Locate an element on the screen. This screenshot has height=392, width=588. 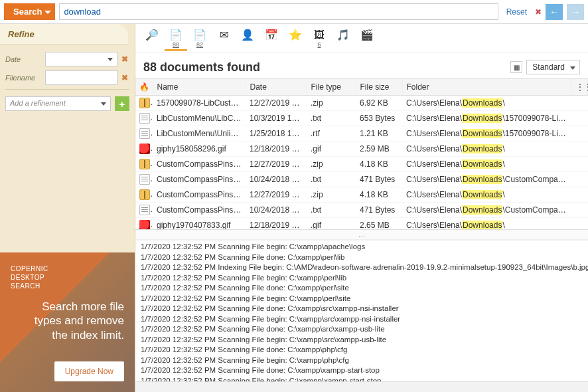
table-row: LibCustomMenu\Unlicense.rtf1/25/2018 12:… is located at coordinates (362, 134).